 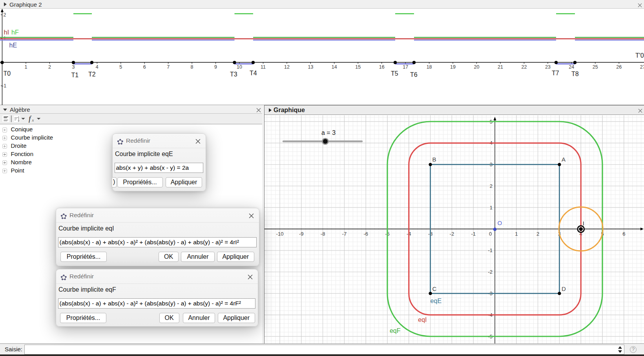 What do you see at coordinates (97, 67) in the screenshot?
I see `svg-text: 4` at bounding box center [97, 67].